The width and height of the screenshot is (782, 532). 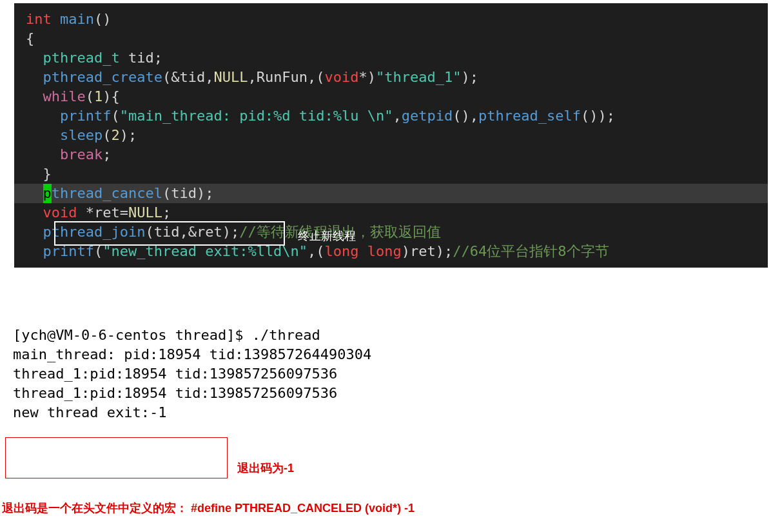 I want to click on terminal-line-5: new thread exit:-1, so click(x=90, y=413).